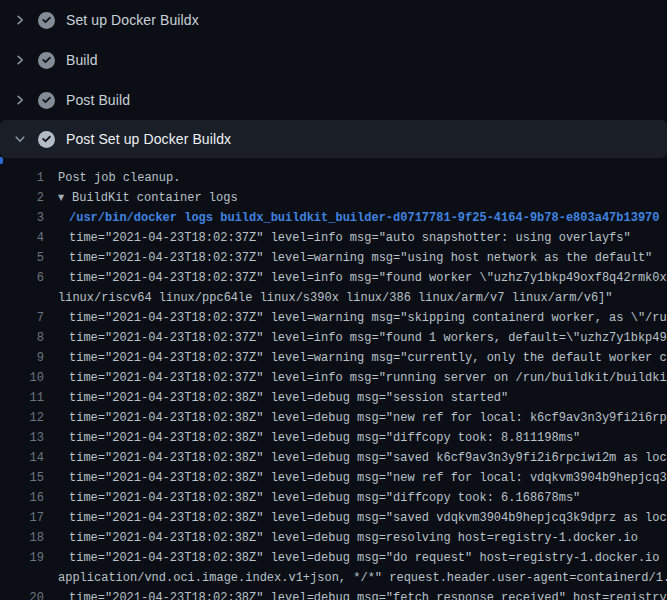  I want to click on log-text: application/vnd.oci.image.index.v1+json,…, so click(362, 578).